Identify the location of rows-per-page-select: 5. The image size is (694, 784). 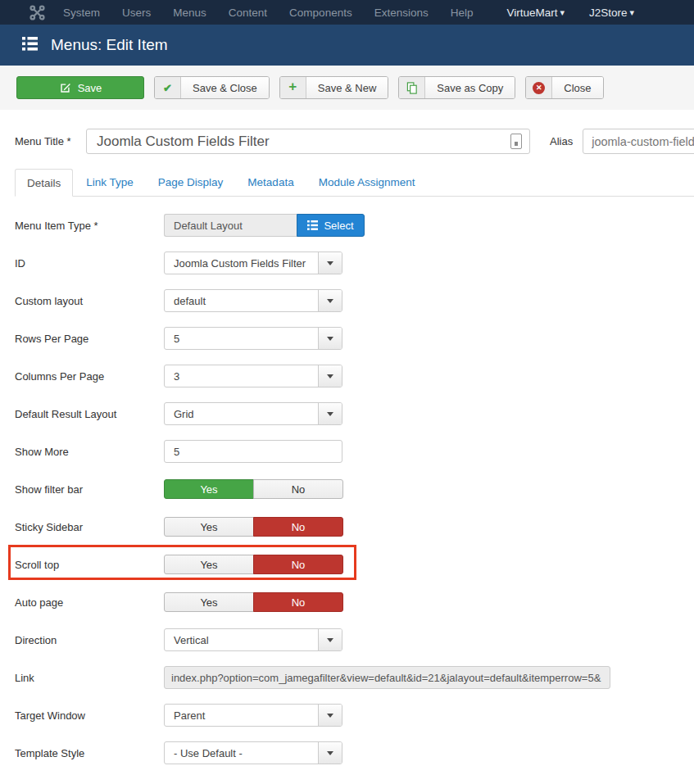
(253, 338).